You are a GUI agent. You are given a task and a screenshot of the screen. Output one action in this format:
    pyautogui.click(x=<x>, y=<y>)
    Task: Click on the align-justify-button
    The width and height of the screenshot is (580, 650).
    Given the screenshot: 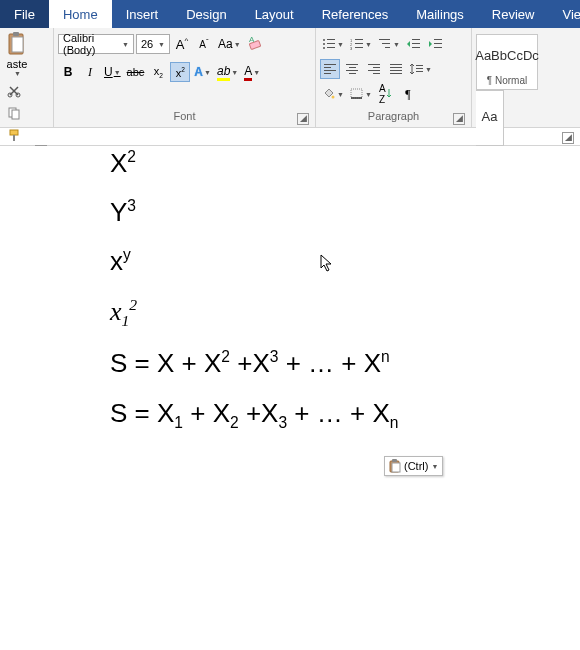 What is the action you would take?
    pyautogui.click(x=396, y=69)
    